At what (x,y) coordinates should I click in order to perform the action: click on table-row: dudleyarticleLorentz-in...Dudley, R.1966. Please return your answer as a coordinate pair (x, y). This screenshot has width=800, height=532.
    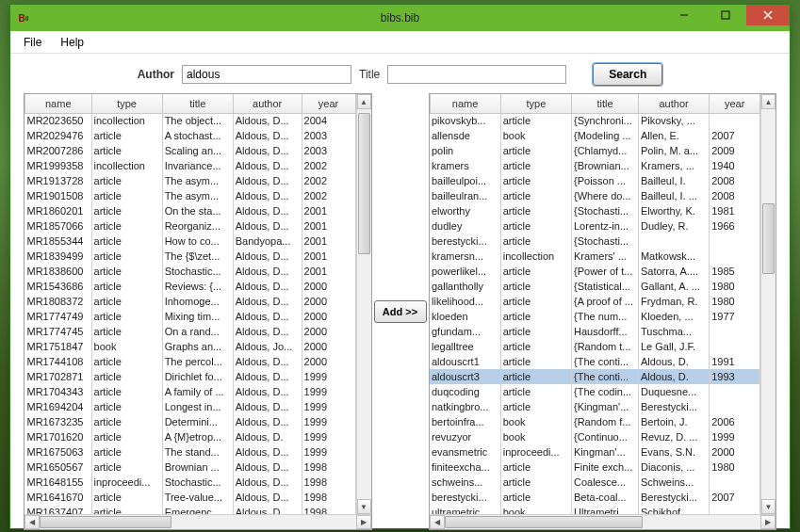
    Looking at the image, I should click on (596, 226).